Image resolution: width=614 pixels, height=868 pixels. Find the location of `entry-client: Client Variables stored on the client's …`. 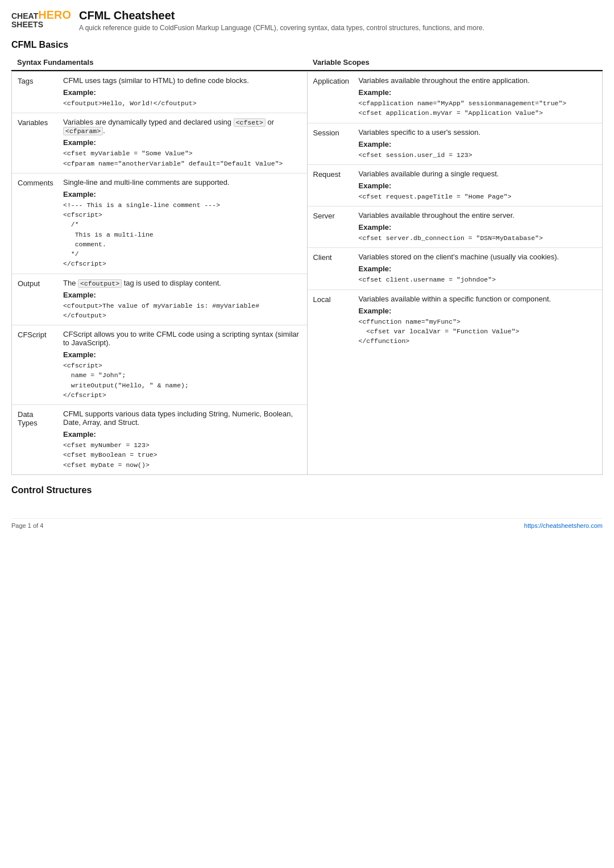

entry-client: Client Variables stored on the client's … is located at coordinates (455, 268).